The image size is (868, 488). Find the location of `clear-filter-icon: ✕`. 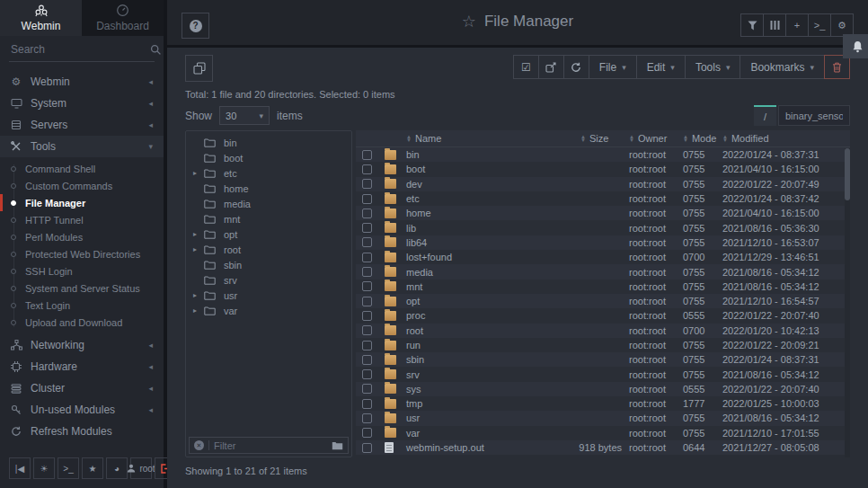

clear-filter-icon: ✕ is located at coordinates (199, 446).